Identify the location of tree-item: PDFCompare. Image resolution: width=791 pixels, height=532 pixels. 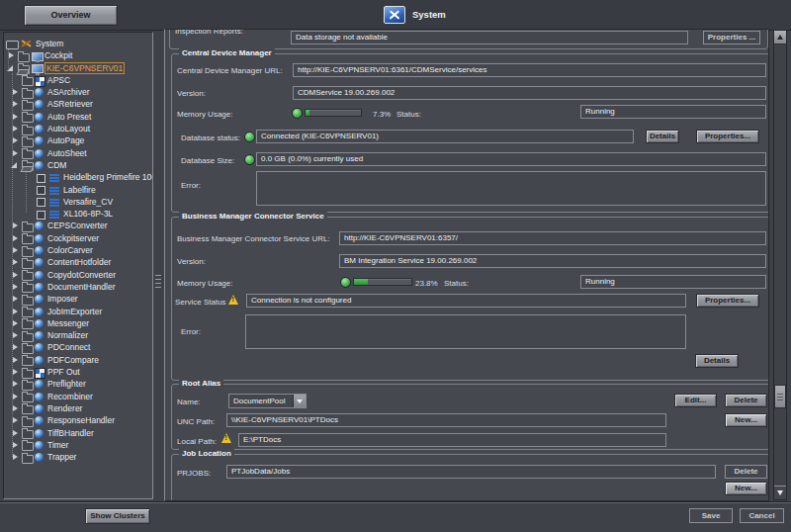
(78, 360).